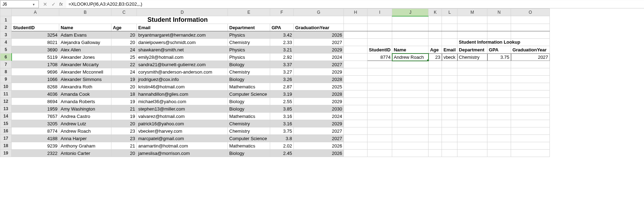 The image size is (644, 201). I want to click on cell-H7, so click(356, 65).